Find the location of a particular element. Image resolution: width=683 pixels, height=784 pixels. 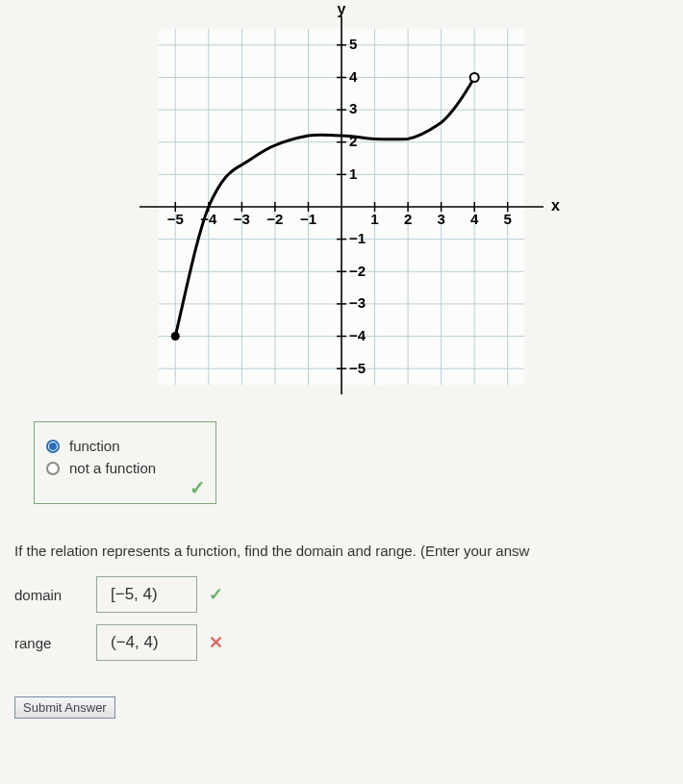

x-icon: ✕ is located at coordinates (215, 643).